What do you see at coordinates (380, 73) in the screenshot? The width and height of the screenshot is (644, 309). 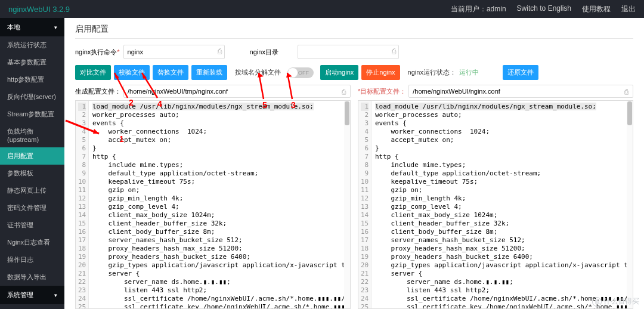 I see `stop-nginx-button: 停止nginx` at bounding box center [380, 73].